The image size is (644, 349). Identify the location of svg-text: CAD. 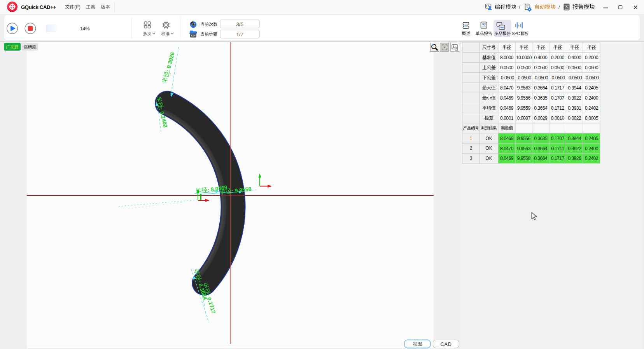
(446, 344).